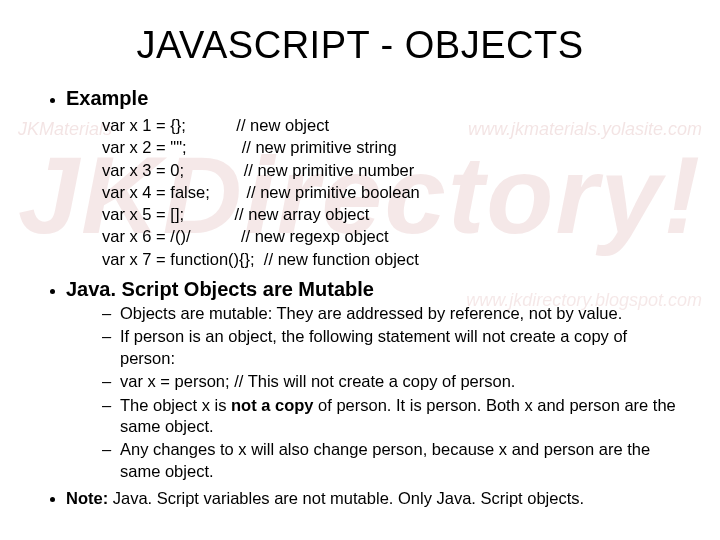  I want to click on item-text: The object x is, so click(176, 405).